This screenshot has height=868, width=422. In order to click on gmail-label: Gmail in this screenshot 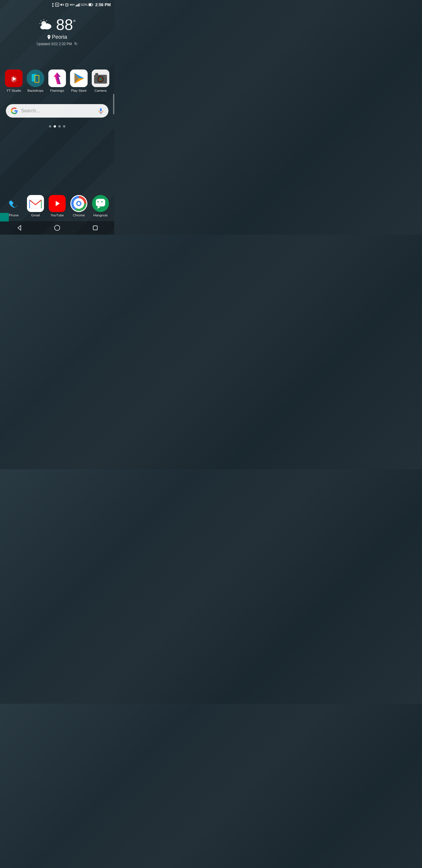, I will do `click(35, 215)`.